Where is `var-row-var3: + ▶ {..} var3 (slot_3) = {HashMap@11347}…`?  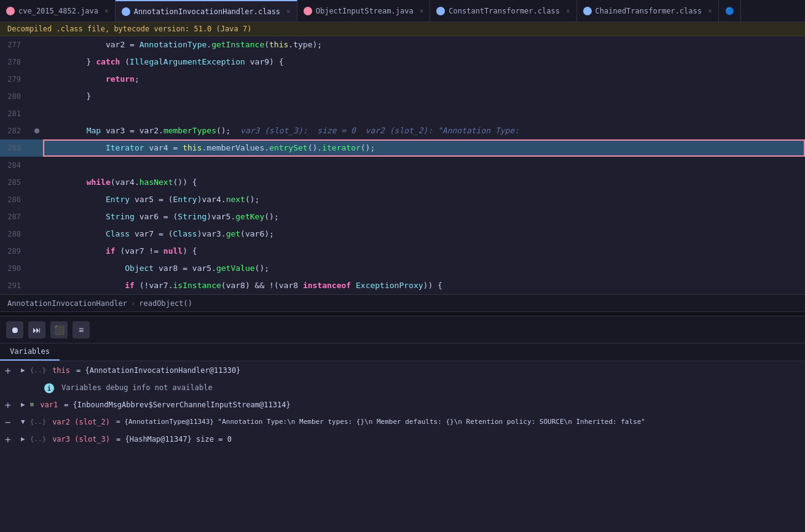 var-row-var3: + ▶ {..} var3 (slot_3) = {HashMap@11347}… is located at coordinates (402, 441).